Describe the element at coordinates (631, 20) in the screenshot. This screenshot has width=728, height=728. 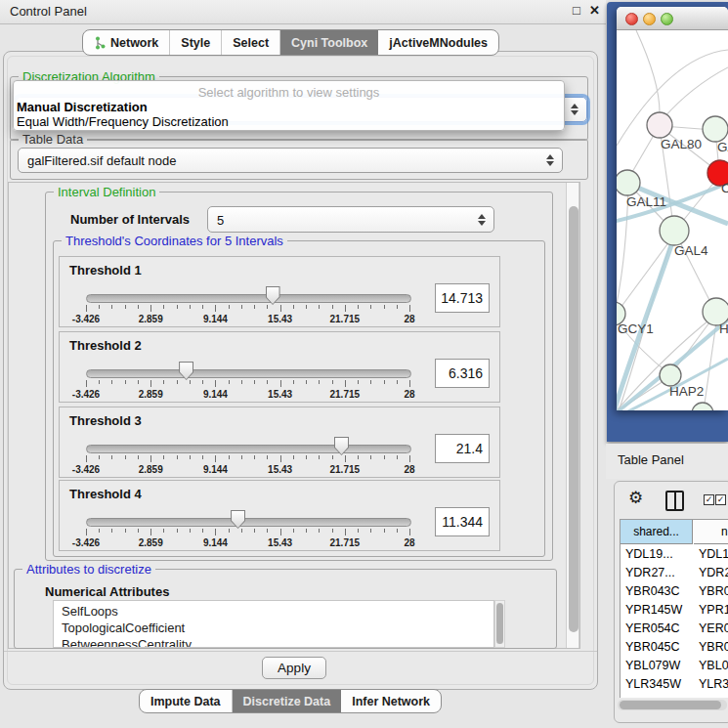
I see `close-window-icon` at that location.